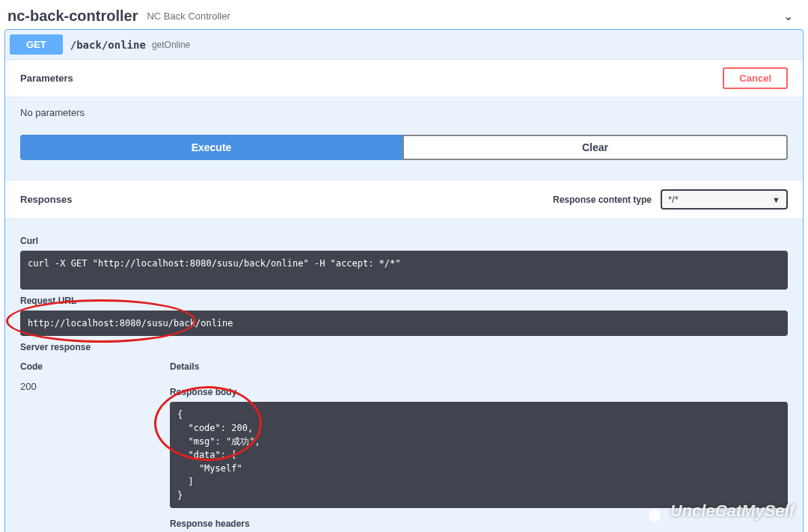  Describe the element at coordinates (46, 199) in the screenshot. I see `responses-title: Responses` at that location.